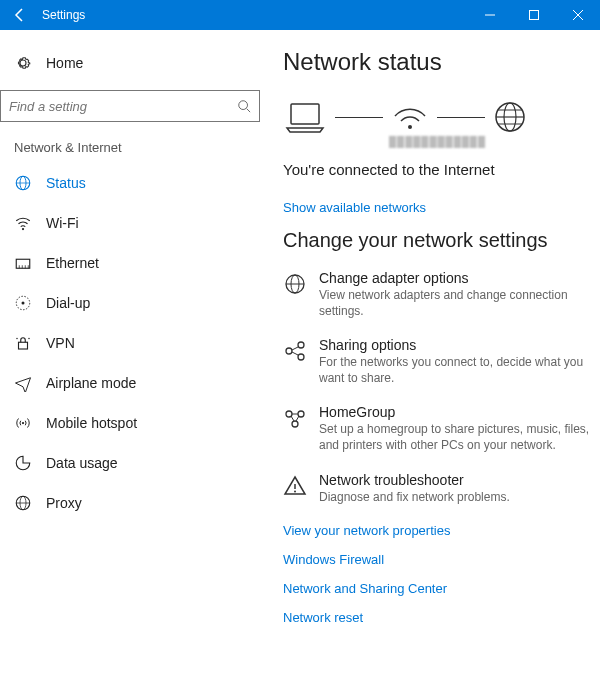  Describe the element at coordinates (20, 15) in the screenshot. I see `back-button` at that location.